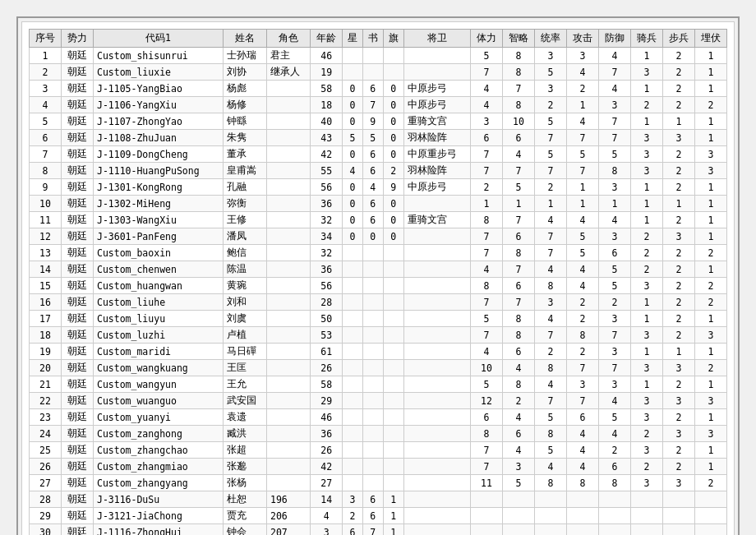  What do you see at coordinates (378, 500) in the screenshot?
I see `table-row: 28朝廷J-3116-DuSu杜恕19614361` at bounding box center [378, 500].